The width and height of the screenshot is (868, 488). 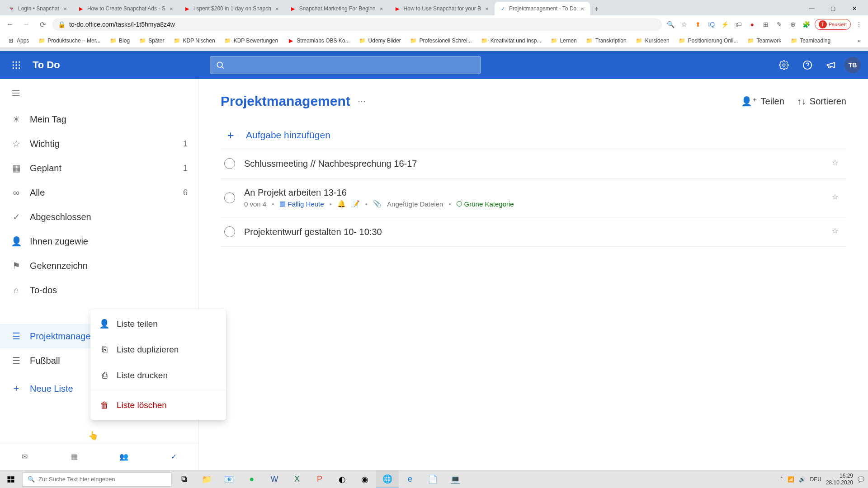 What do you see at coordinates (766, 24) in the screenshot?
I see `ext-icon-6: ⊞` at bounding box center [766, 24].